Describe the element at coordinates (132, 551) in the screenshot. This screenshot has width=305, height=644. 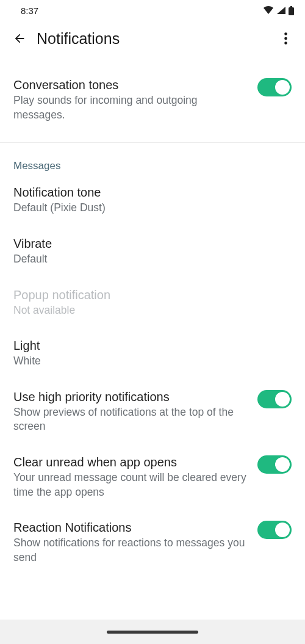
I see `setting-subtitle: Show notifications for reactions to mess…` at that location.